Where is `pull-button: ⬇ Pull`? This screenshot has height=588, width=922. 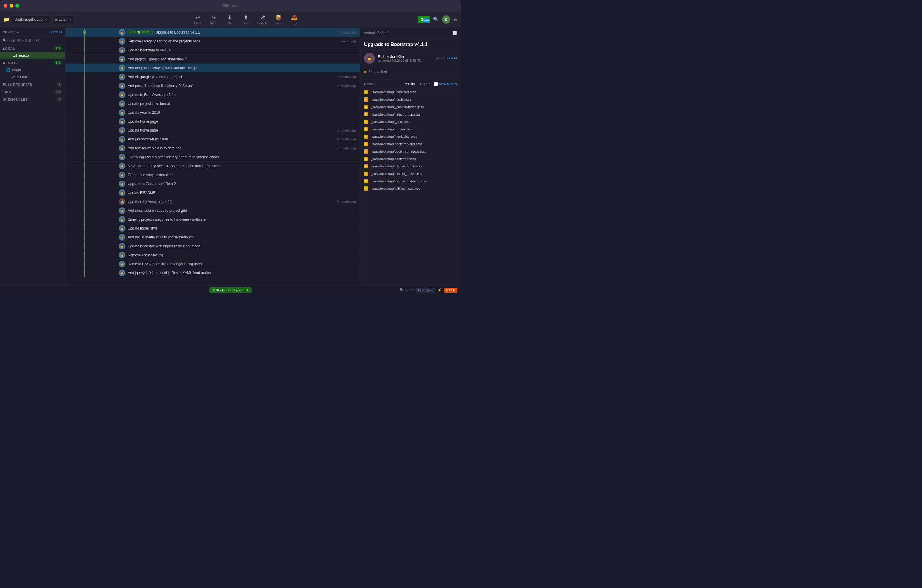
pull-button: ⬇ Pull is located at coordinates (230, 20).